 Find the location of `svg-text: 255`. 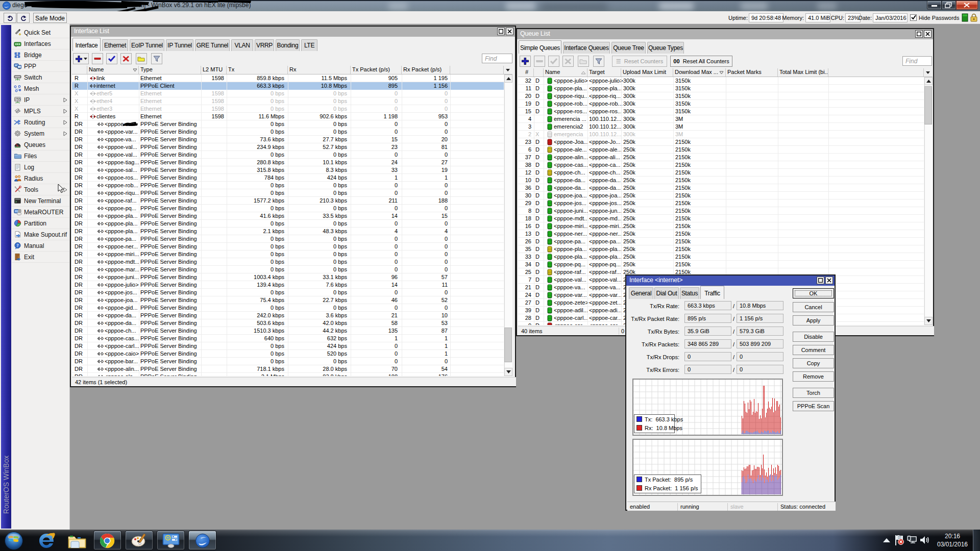

svg-text: 255 is located at coordinates (17, 99).